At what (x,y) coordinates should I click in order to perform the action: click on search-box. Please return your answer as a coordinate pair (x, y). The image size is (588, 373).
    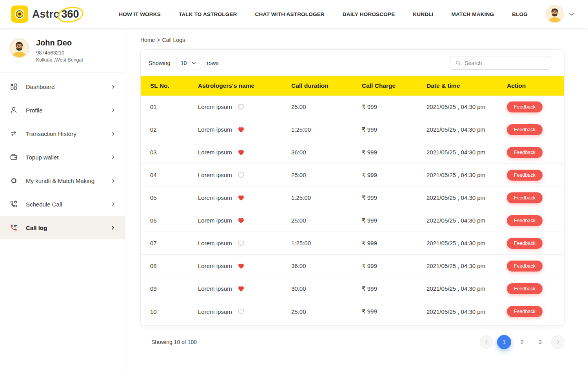
    Looking at the image, I should click on (501, 63).